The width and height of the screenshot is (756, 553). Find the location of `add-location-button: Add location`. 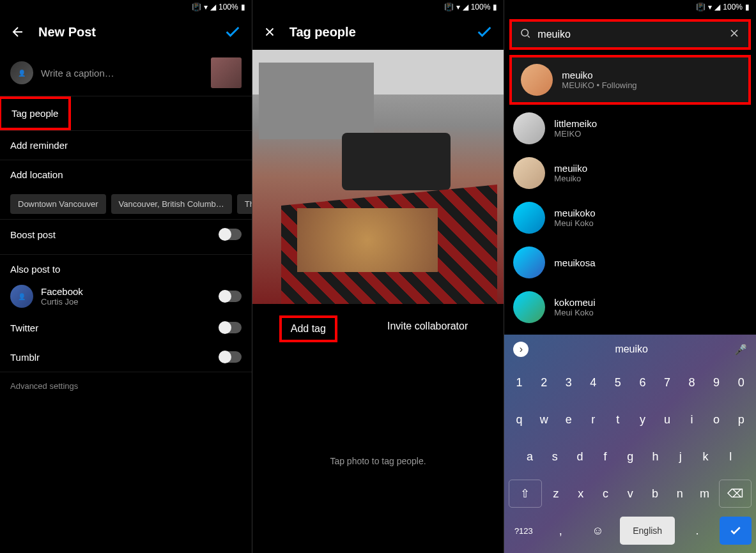

add-location-button: Add location is located at coordinates (126, 175).